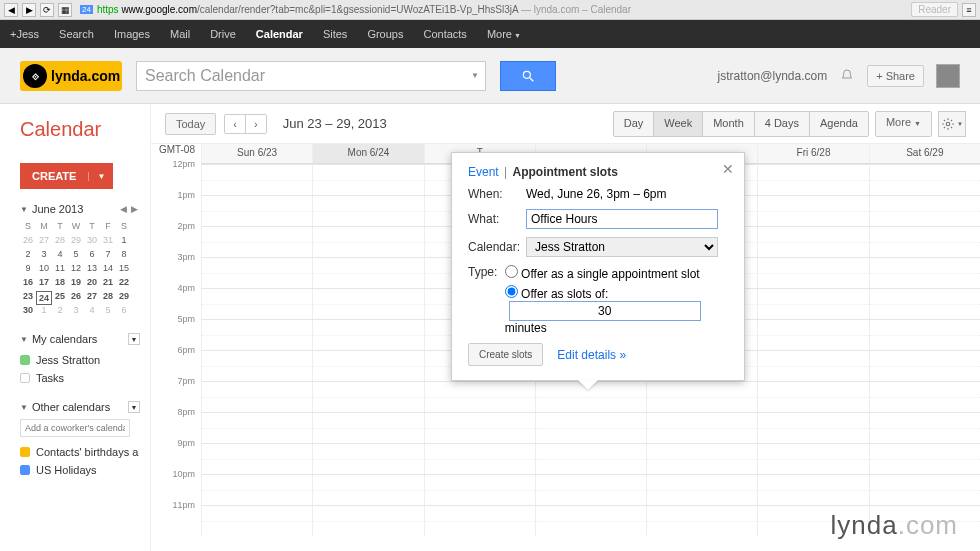 The width and height of the screenshot is (980, 551). What do you see at coordinates (729, 124) in the screenshot?
I see `view-month: Month` at bounding box center [729, 124].